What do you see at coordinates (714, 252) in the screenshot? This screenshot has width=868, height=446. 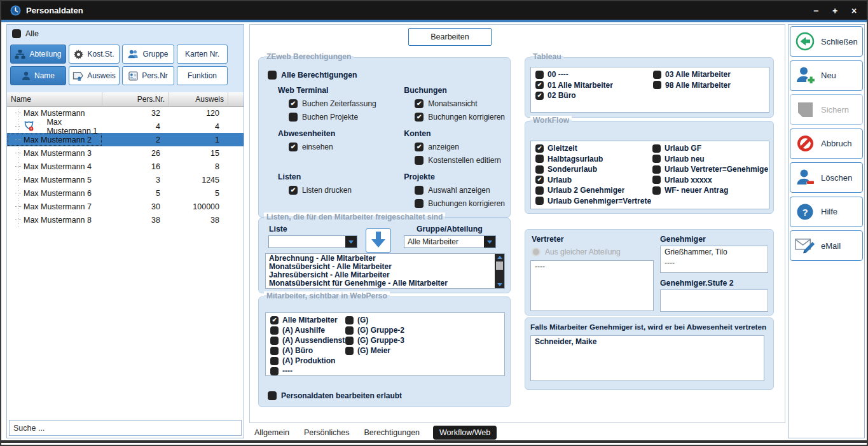 I see `list-item: Grießhammer, Tilo` at bounding box center [714, 252].